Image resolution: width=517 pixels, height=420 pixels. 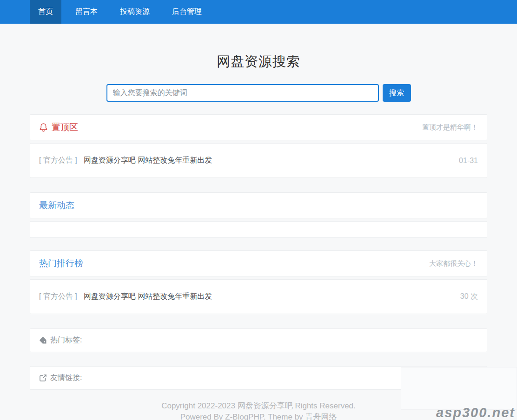 What do you see at coordinates (58, 296) in the screenshot?
I see `hot-row-category: [ 官方公告 ]` at bounding box center [58, 296].